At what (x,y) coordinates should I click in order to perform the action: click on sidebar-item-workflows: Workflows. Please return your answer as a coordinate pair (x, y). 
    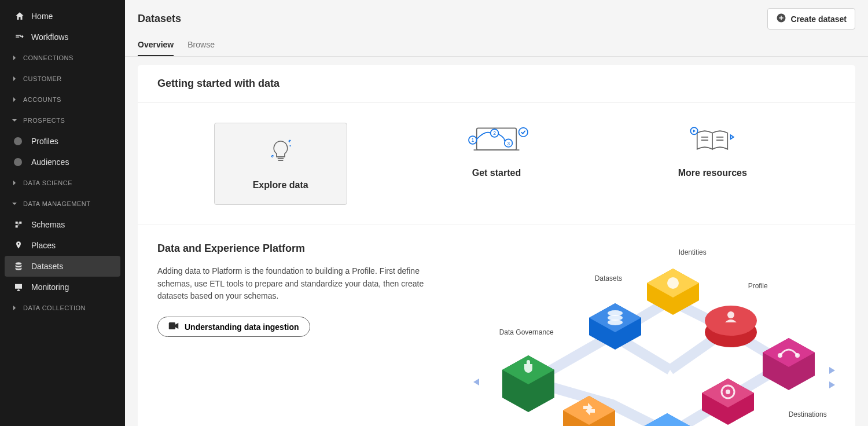
    Looking at the image, I should click on (62, 37).